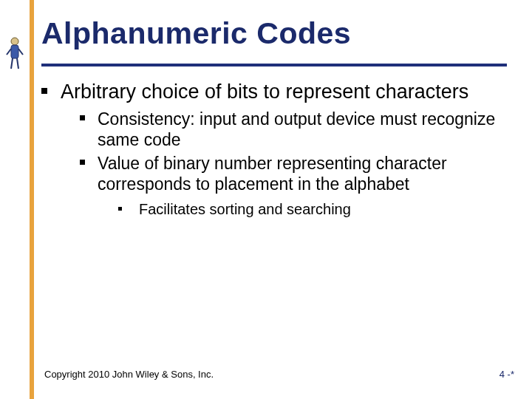 This screenshot has height=399, width=532. What do you see at coordinates (15, 53) in the screenshot?
I see `decorative-figure-icon` at bounding box center [15, 53].